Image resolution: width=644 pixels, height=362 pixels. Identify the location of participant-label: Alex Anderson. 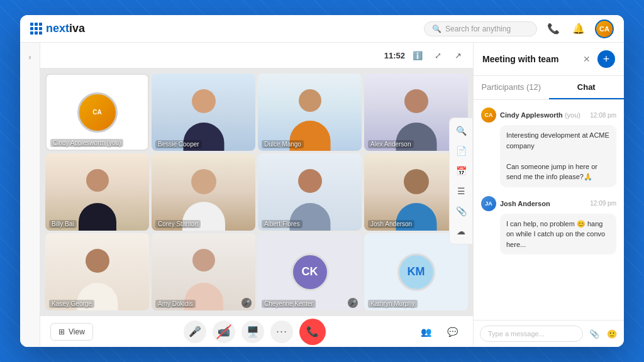
(391, 145).